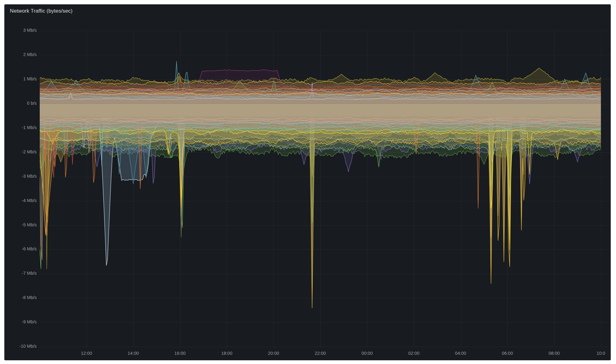 The width and height of the screenshot is (616, 364). I want to click on y-tick-label: -4 Mb/s, so click(21, 200).